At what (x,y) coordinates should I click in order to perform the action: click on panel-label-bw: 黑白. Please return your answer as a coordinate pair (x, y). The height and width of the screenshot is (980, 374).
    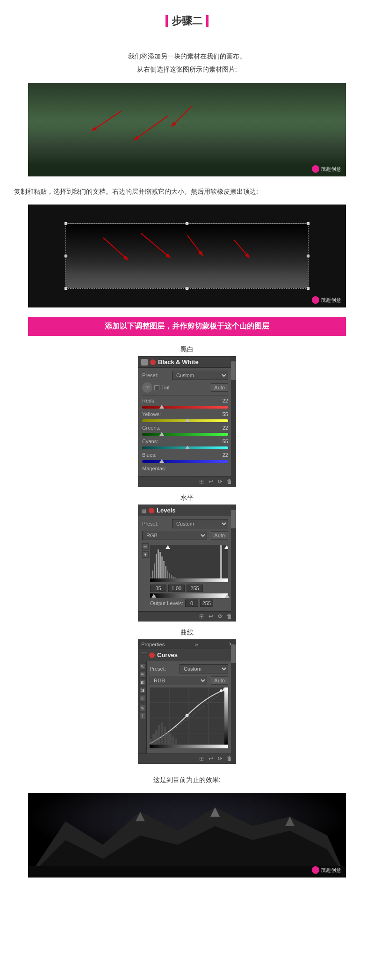
    Looking at the image, I should click on (187, 350).